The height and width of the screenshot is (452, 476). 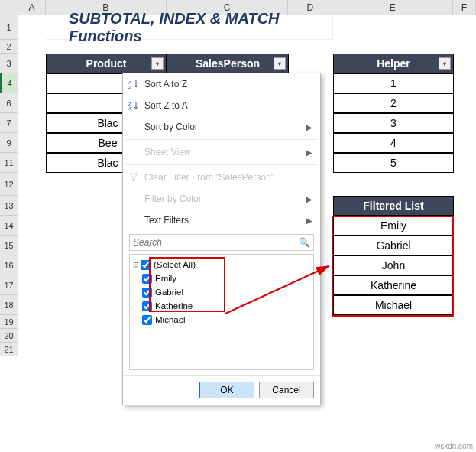 What do you see at coordinates (222, 177) in the screenshot?
I see `clear-filter: Clear Filter From "SalesPerson"` at bounding box center [222, 177].